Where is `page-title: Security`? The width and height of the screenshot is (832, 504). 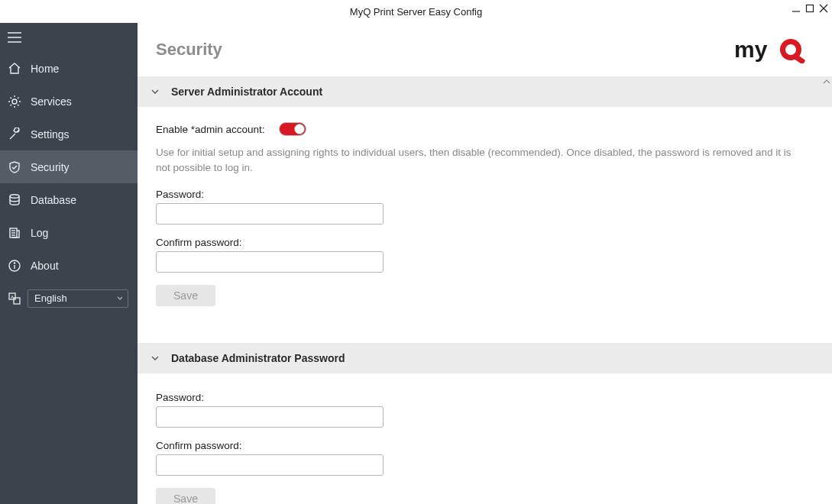 page-title: Security is located at coordinates (189, 50).